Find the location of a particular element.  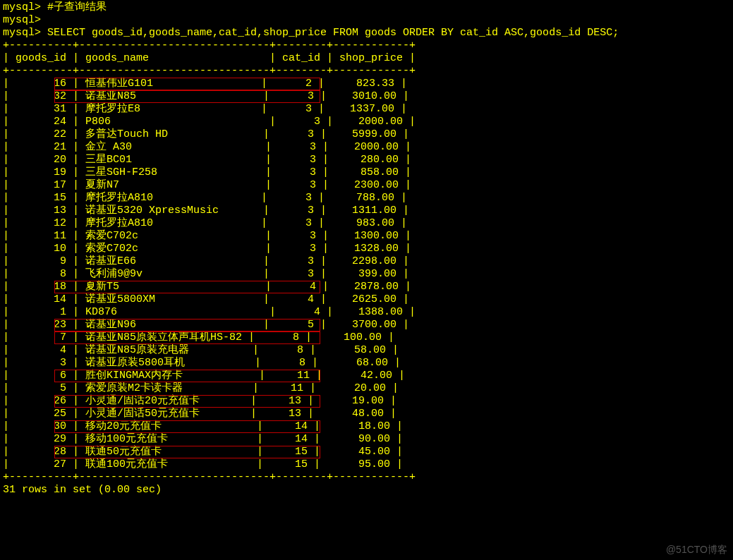

table-row: | 3 | 诺基亚原装5800耳机 | 8 | 68.00 | is located at coordinates (367, 363).